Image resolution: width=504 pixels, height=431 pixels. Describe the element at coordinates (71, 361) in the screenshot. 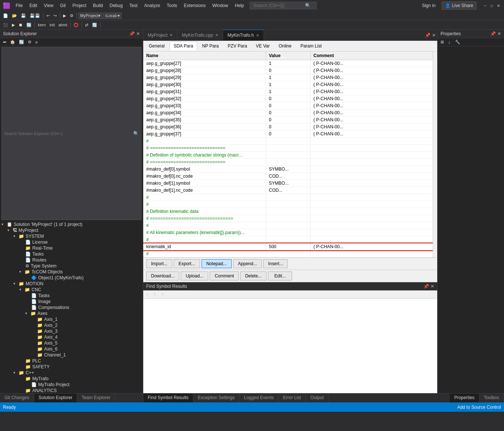

I see `tree-item: 📁PLC` at that location.